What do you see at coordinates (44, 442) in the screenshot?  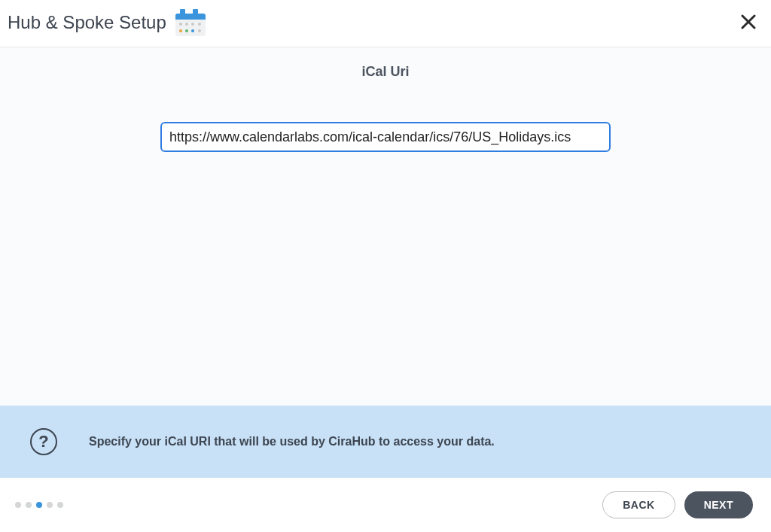 I see `help-icon: ?` at bounding box center [44, 442].